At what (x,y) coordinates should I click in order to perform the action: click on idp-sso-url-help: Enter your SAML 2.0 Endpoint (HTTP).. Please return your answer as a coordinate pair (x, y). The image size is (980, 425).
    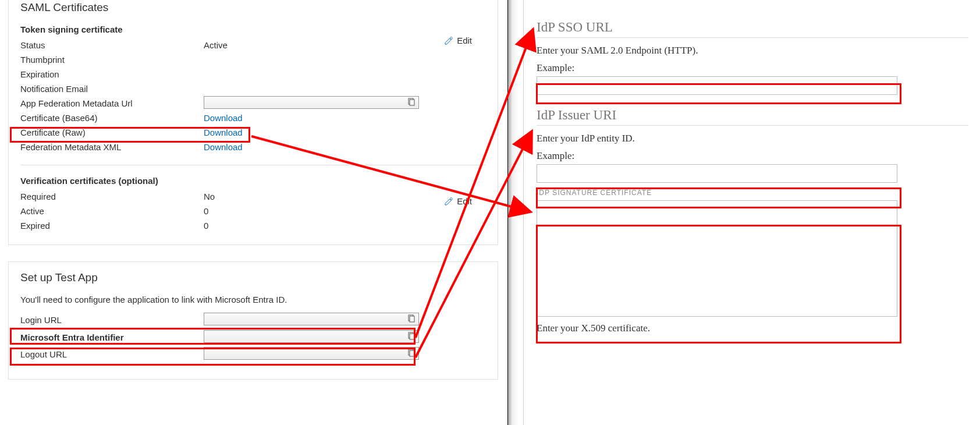
    Looking at the image, I should click on (752, 51).